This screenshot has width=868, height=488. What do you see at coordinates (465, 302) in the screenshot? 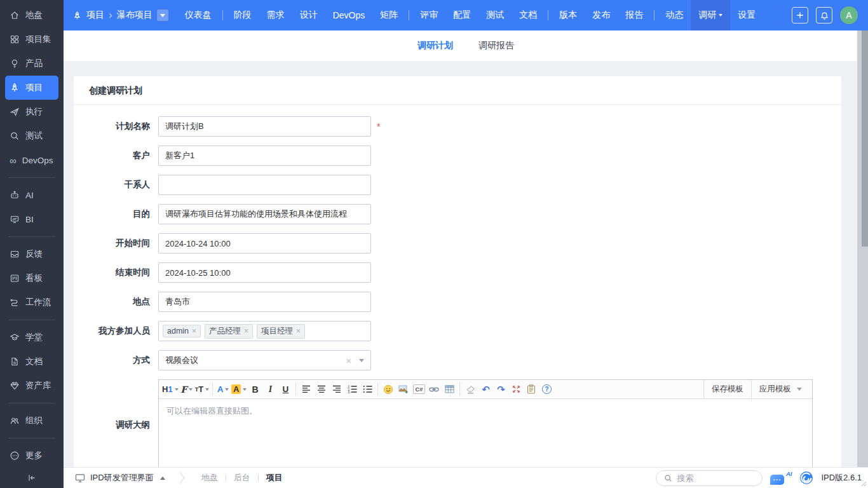
I see `form-row-location: 地点` at bounding box center [465, 302].